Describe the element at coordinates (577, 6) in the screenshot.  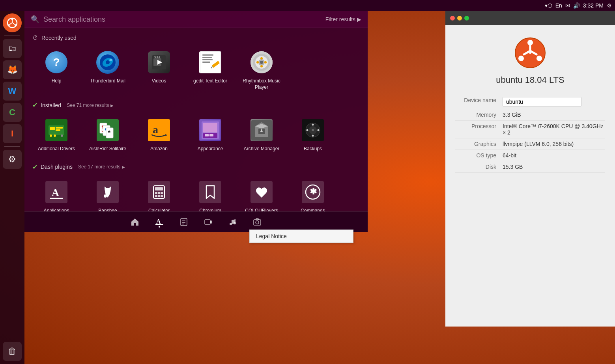
I see `volume-icon: 🔊` at that location.